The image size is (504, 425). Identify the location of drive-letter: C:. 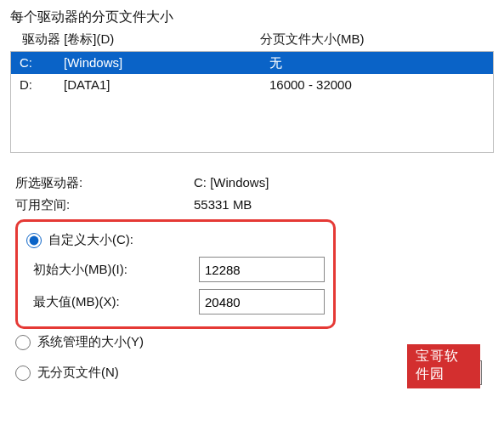
(42, 63).